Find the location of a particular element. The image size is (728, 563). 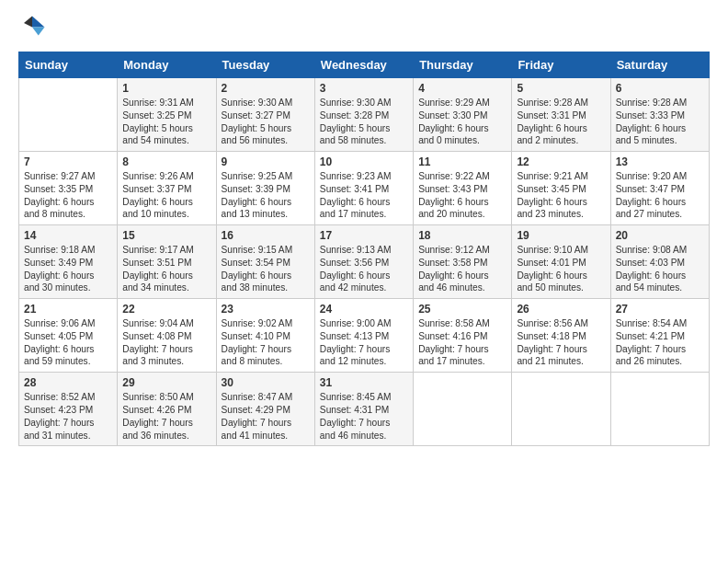

day-number: 18 is located at coordinates (462, 236).